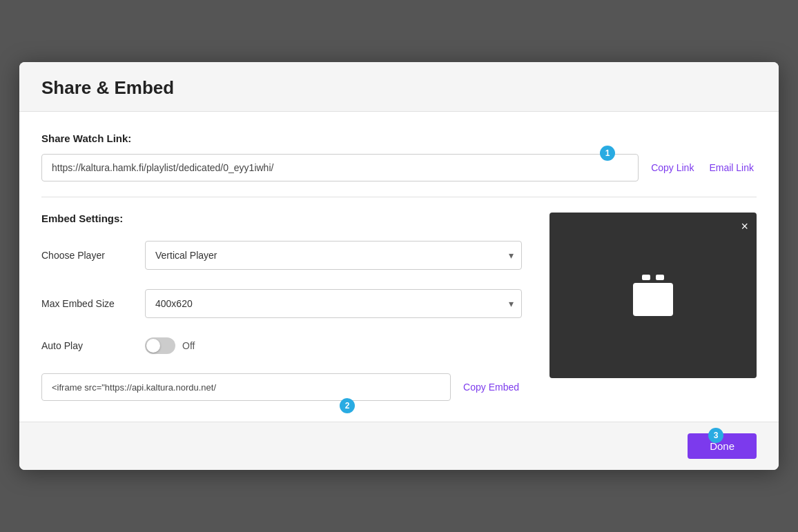 Image resolution: width=798 pixels, height=532 pixels. I want to click on size-label: Max Embed Size, so click(86, 304).